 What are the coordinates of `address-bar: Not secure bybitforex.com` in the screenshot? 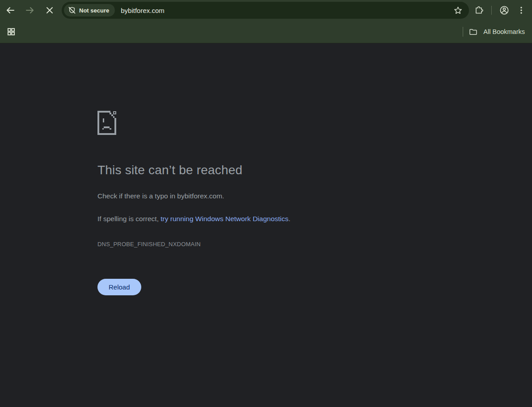 It's located at (266, 10).